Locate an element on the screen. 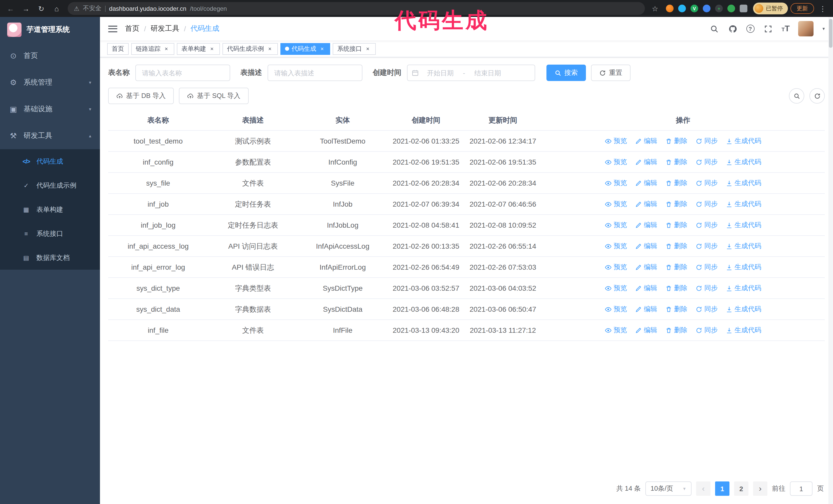 Image resolution: width=833 pixels, height=504 pixels. chevron-down-icon: ▾ is located at coordinates (824, 29).